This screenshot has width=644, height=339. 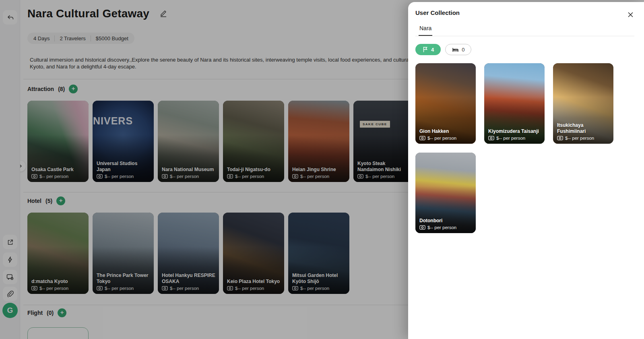 What do you see at coordinates (446, 131) in the screenshot?
I see `card-title: Gion Hakken` at bounding box center [446, 131].